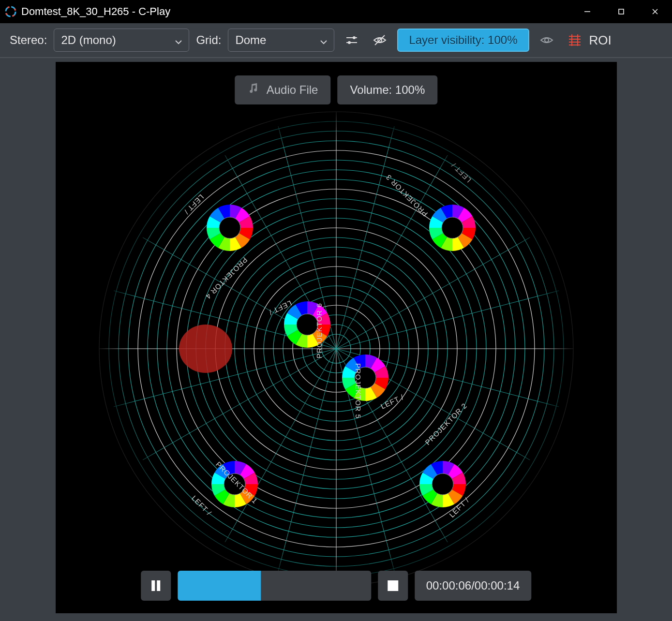  Describe the element at coordinates (547, 40) in the screenshot. I see `eye-button` at that location.